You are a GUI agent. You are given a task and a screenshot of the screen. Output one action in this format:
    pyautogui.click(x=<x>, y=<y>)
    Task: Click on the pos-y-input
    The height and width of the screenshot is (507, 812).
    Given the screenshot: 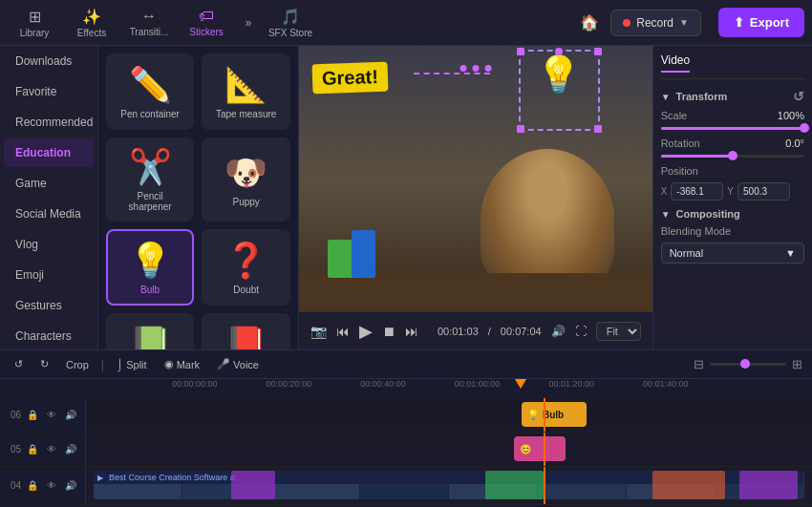 What is the action you would take?
    pyautogui.click(x=764, y=191)
    